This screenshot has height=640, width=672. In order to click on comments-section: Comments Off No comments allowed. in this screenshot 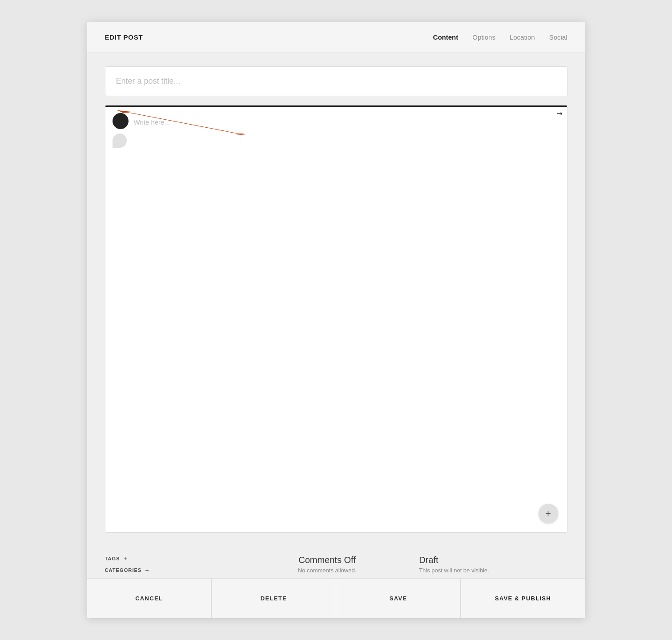, I will do `click(327, 564)`.